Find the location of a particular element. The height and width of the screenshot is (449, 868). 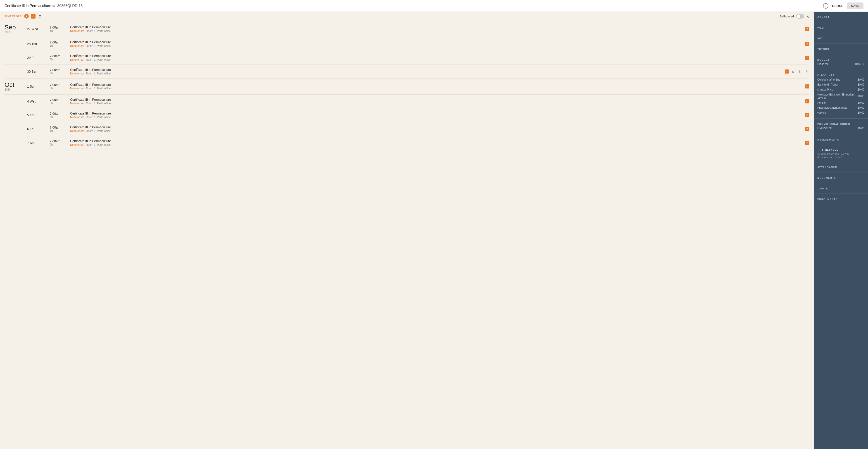

session-row: 4 Wed7:00am6h Certificate III in Permacu… is located at coordinates (407, 102).